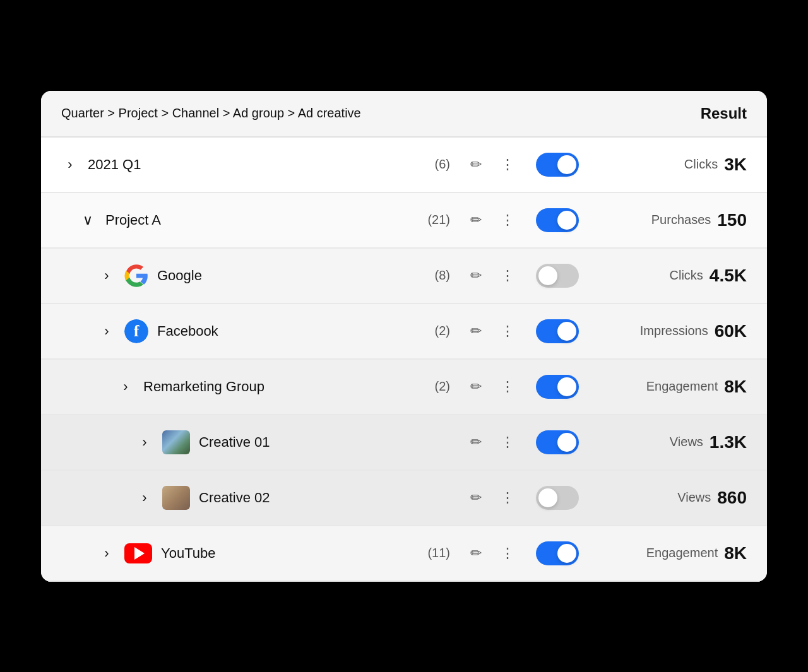 The width and height of the screenshot is (808, 672). What do you see at coordinates (476, 331) in the screenshot?
I see `edit-button-facebook: ✏` at bounding box center [476, 331].